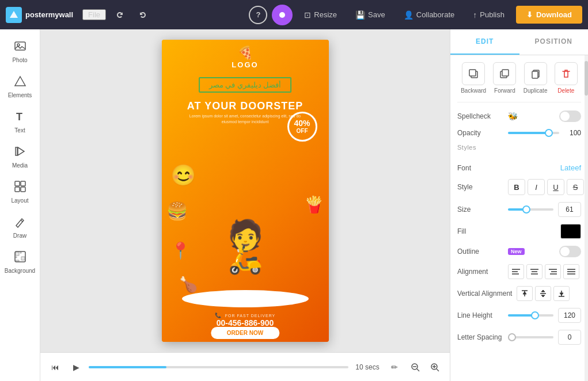 Image resolution: width=588 pixels, height=381 pixels. I want to click on spellcheck-row: Spellcheck 🐝, so click(519, 116).